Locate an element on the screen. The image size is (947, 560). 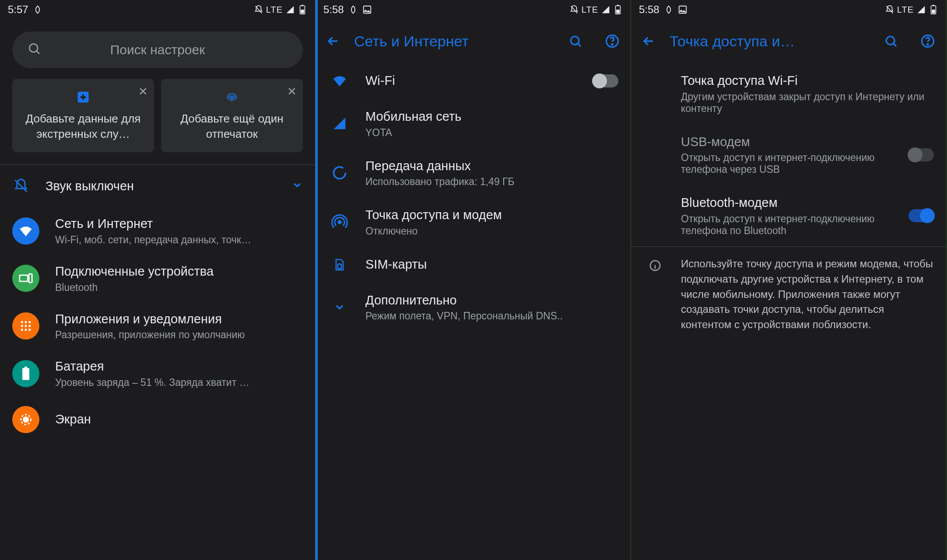
card-emergency-info: ✕ Добавьте данные для экстренных слу… is located at coordinates (83, 116).